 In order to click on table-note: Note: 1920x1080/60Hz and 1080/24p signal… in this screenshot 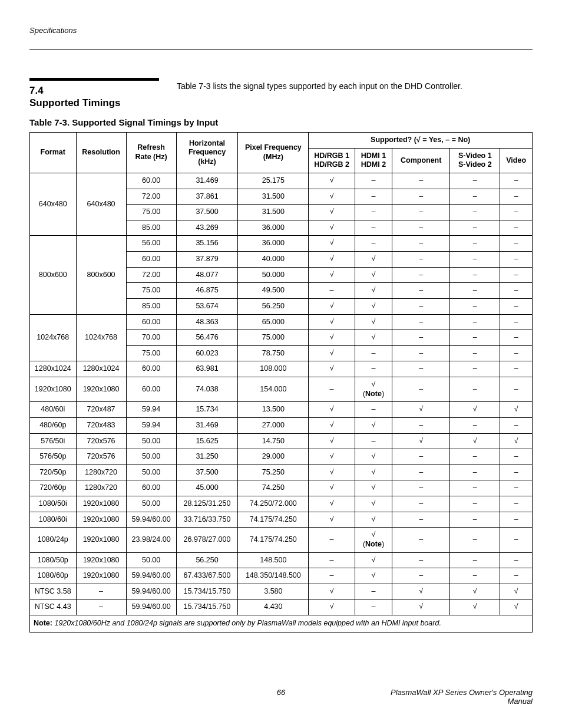, I will do `click(282, 624)`.